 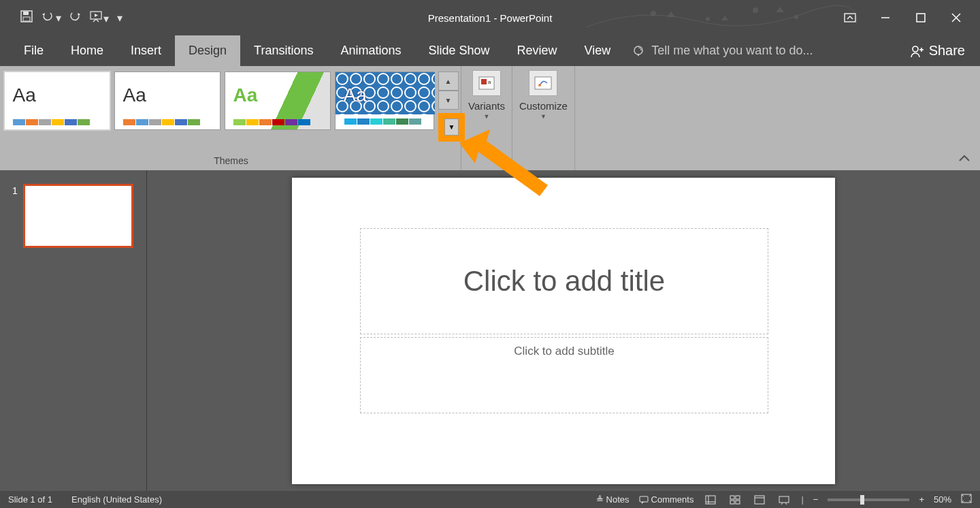 What do you see at coordinates (27, 18) in the screenshot?
I see `save-icon` at bounding box center [27, 18].